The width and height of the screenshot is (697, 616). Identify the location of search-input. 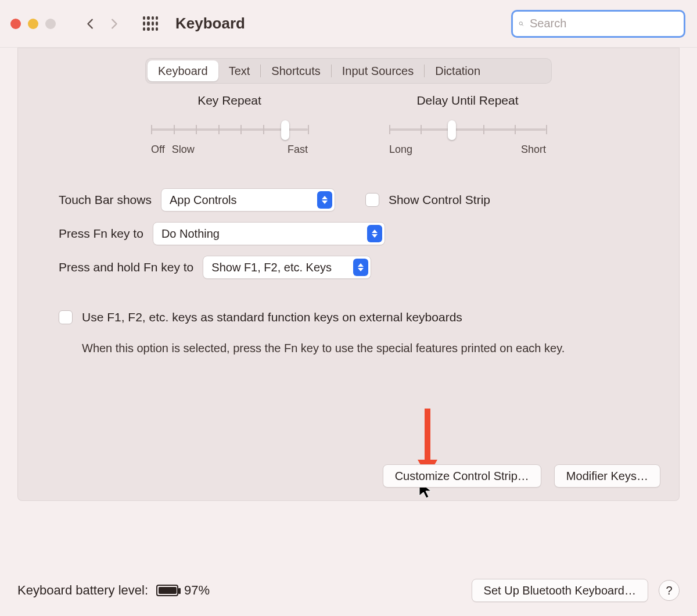
(603, 23).